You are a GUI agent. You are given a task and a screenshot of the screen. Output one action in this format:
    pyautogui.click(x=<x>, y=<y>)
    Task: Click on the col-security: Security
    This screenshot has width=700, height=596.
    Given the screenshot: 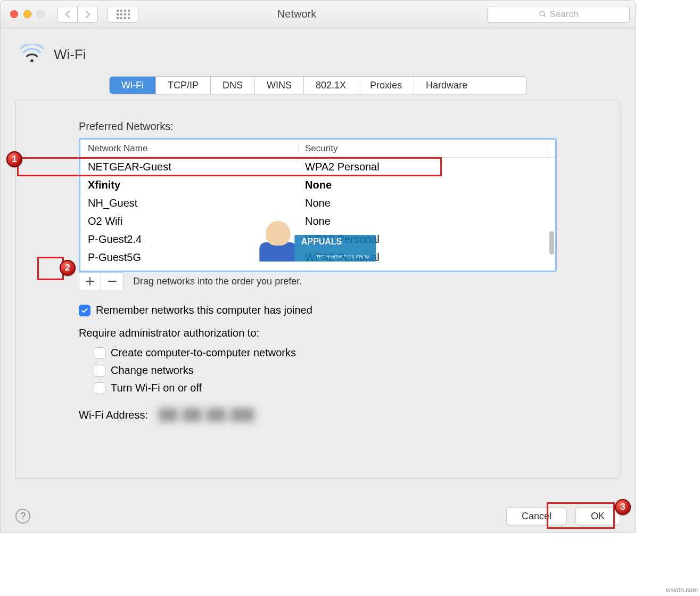 What is the action you would take?
    pyautogui.click(x=423, y=149)
    